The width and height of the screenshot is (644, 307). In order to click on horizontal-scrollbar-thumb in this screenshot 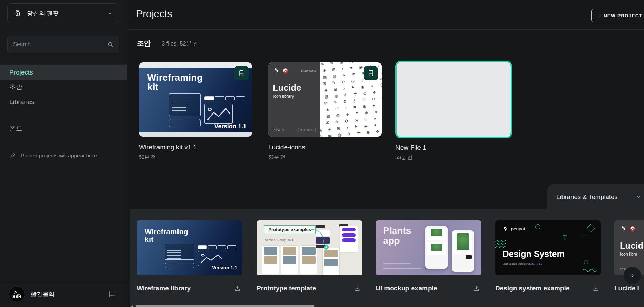, I will do `click(225, 306)`.